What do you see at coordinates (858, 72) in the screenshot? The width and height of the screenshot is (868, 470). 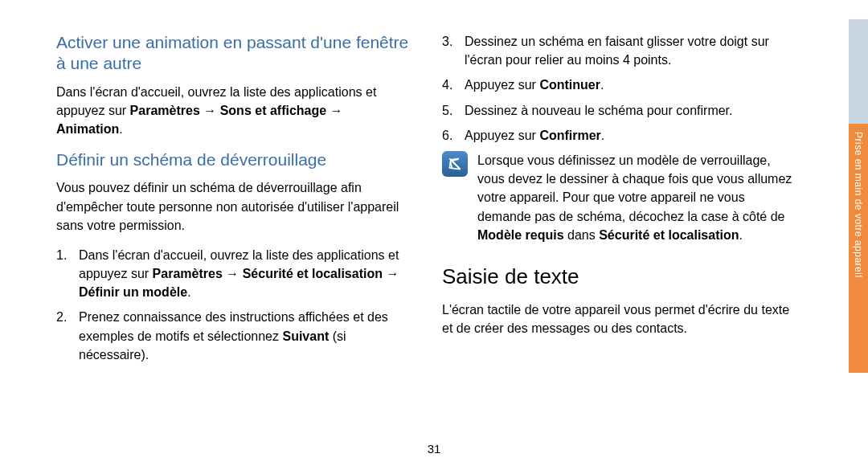 I see `side-tab-inactive` at bounding box center [858, 72].